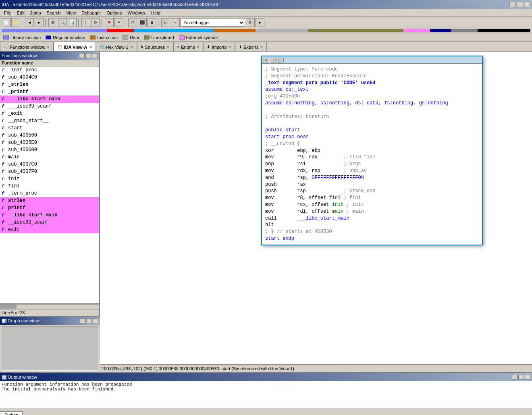 This screenshot has width=532, height=415. I want to click on back-button: ◀, so click(29, 23).